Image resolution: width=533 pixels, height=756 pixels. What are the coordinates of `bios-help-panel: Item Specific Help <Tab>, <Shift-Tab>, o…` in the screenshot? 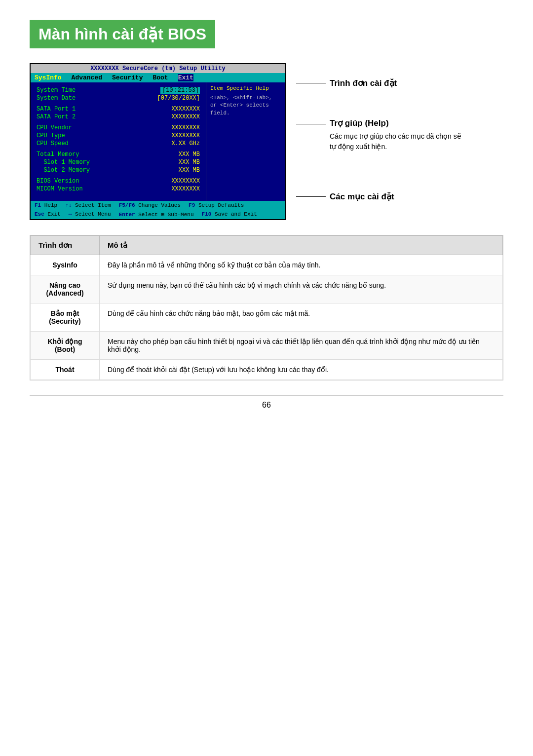 It's located at (246, 142).